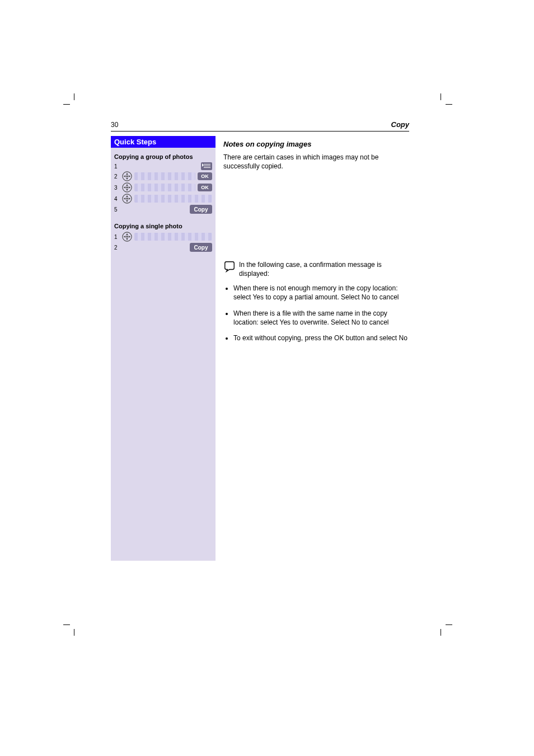  Describe the element at coordinates (163, 247) in the screenshot. I see `step-row: 2 Copy` at that location.